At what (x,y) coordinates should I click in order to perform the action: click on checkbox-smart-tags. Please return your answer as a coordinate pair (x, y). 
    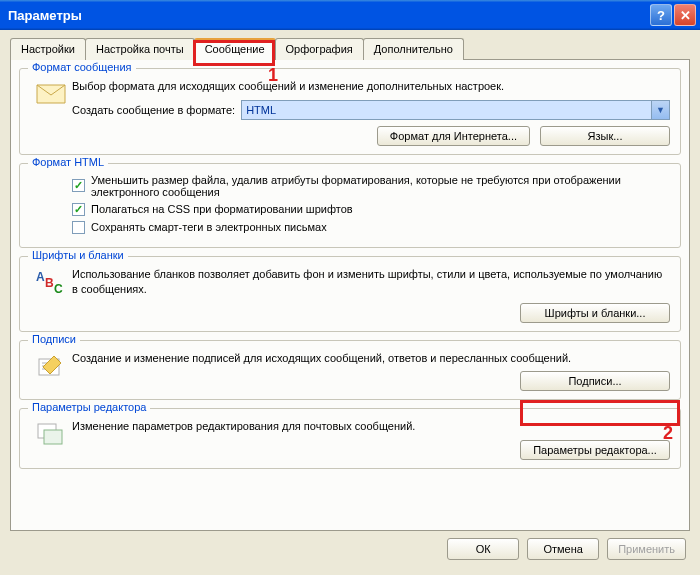
    Looking at the image, I should click on (78, 228).